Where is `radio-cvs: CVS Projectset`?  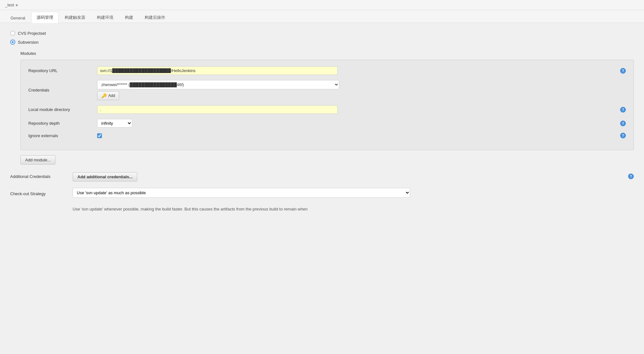
radio-cvs: CVS Projectset is located at coordinates (322, 33).